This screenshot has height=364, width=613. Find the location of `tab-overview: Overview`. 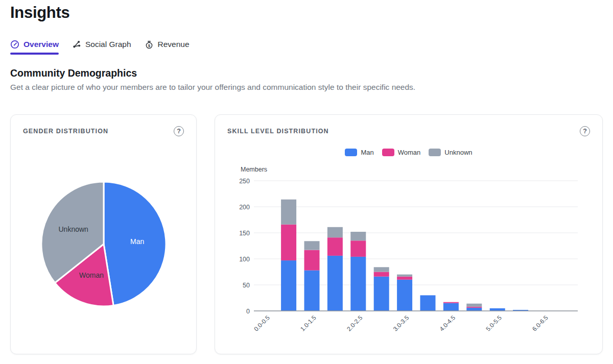

tab-overview: Overview is located at coordinates (35, 46).